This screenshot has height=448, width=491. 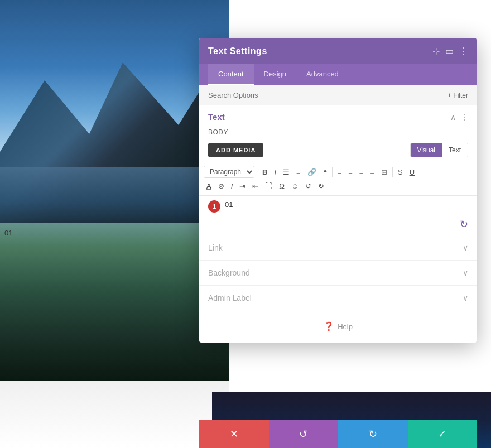 I want to click on align-center-button: ≡, so click(x=350, y=172).